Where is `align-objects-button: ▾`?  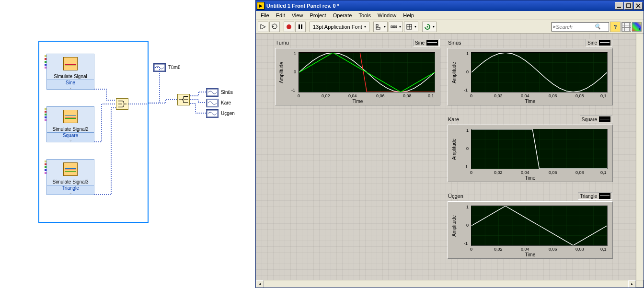
align-objects-button: ▾ is located at coordinates (380, 27).